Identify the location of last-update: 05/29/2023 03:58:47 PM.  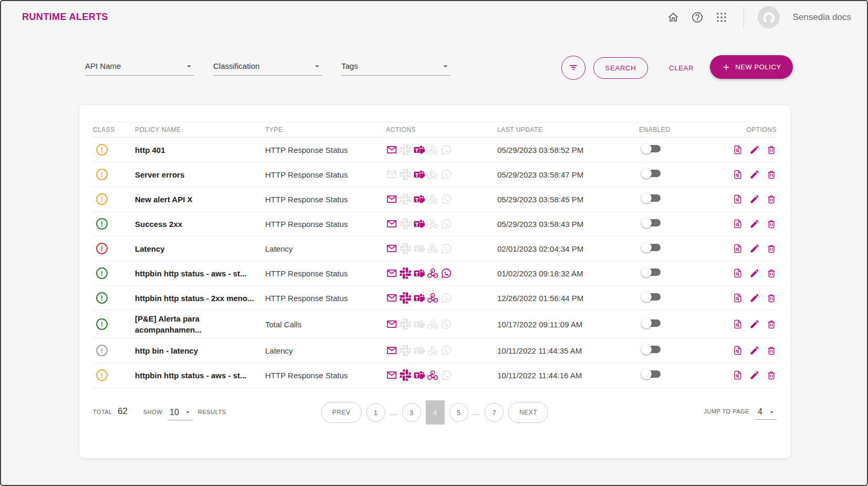
(568, 174).